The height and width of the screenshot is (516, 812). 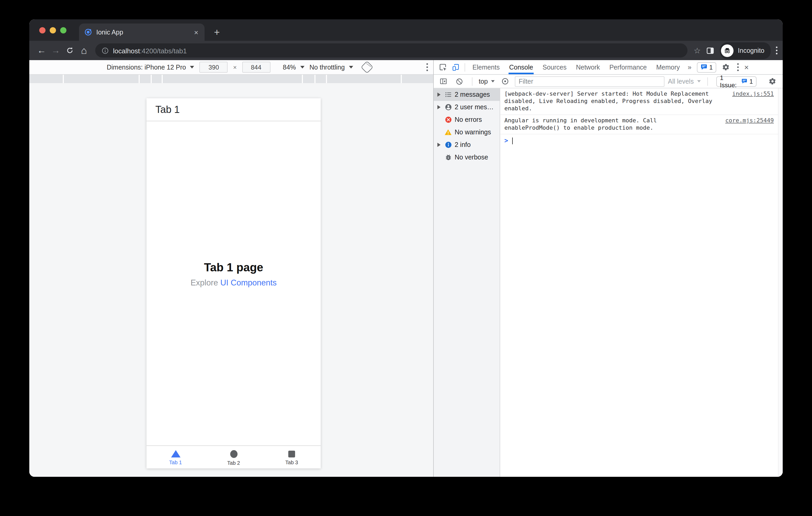 What do you see at coordinates (293, 67) in the screenshot?
I see `zoom-select: 84%` at bounding box center [293, 67].